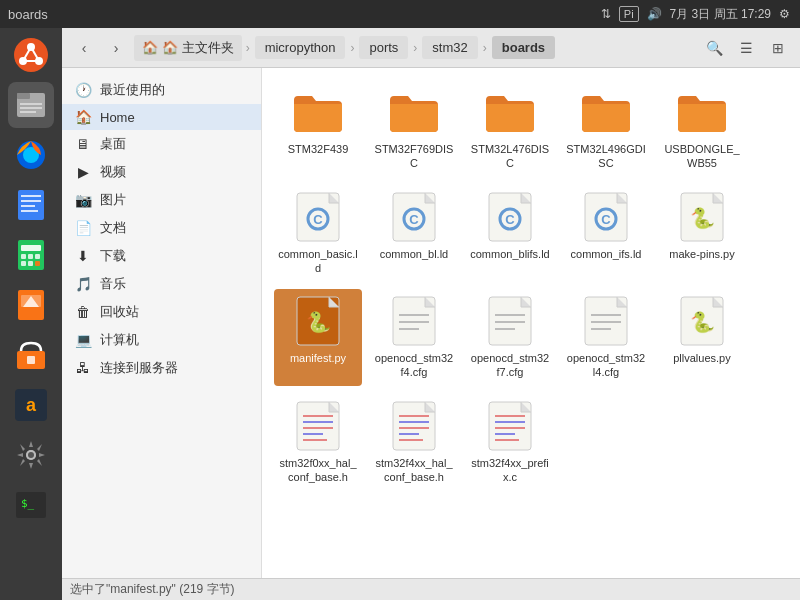 This screenshot has height=600, width=800. What do you see at coordinates (318, 128) in the screenshot?
I see `file-item: STM32F439` at bounding box center [318, 128].